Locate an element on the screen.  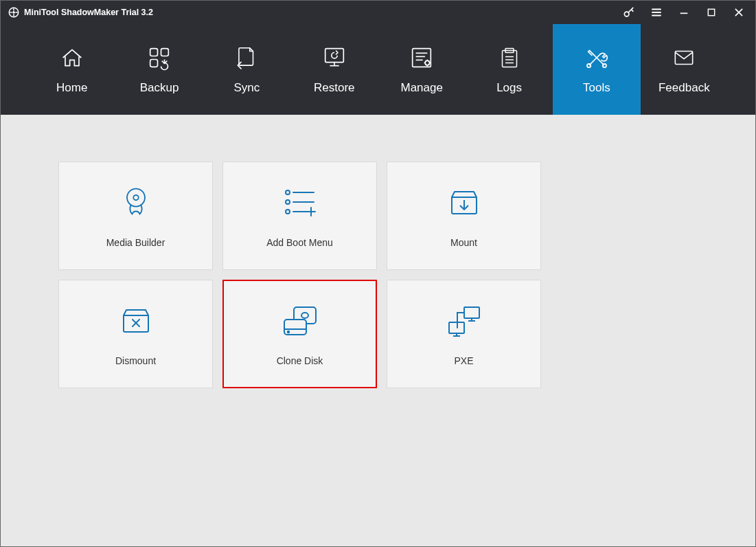
nav-feedback: Feedback is located at coordinates (684, 69).